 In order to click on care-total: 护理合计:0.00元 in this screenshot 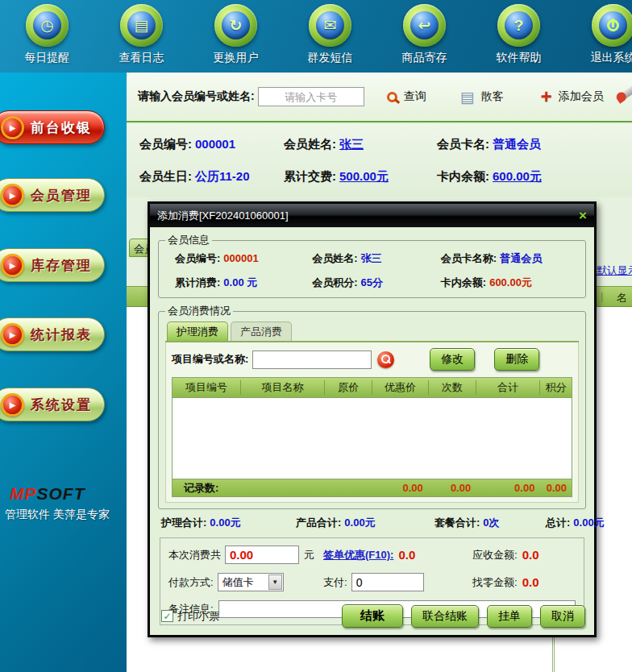, I will do `click(229, 523)`.